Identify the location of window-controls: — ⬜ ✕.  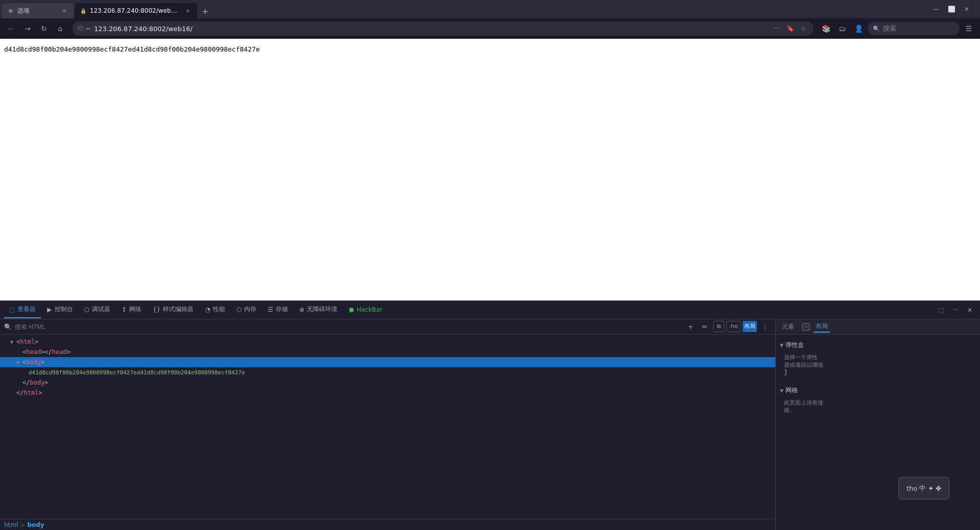
(951, 9).